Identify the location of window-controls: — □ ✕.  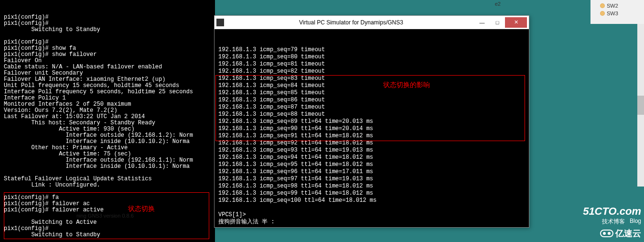
(501, 22).